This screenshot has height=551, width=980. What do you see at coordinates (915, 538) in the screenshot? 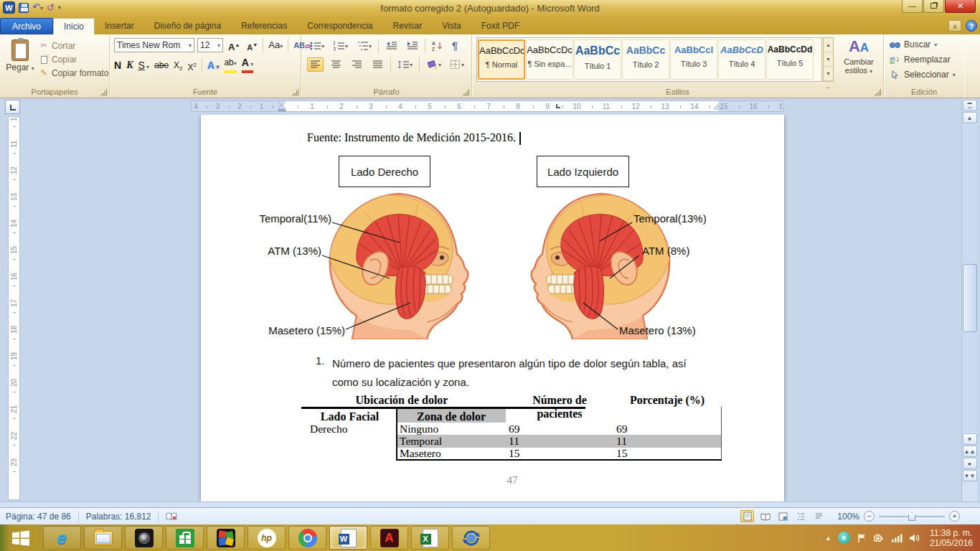
I see `volume-speaker-icon` at bounding box center [915, 538].